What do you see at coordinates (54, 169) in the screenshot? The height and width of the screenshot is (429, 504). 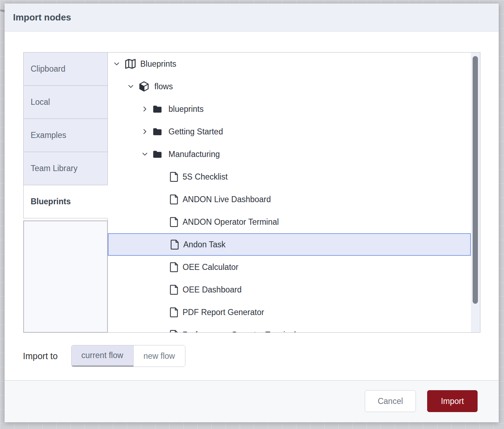 I see `tab-label: Team Library` at bounding box center [54, 169].